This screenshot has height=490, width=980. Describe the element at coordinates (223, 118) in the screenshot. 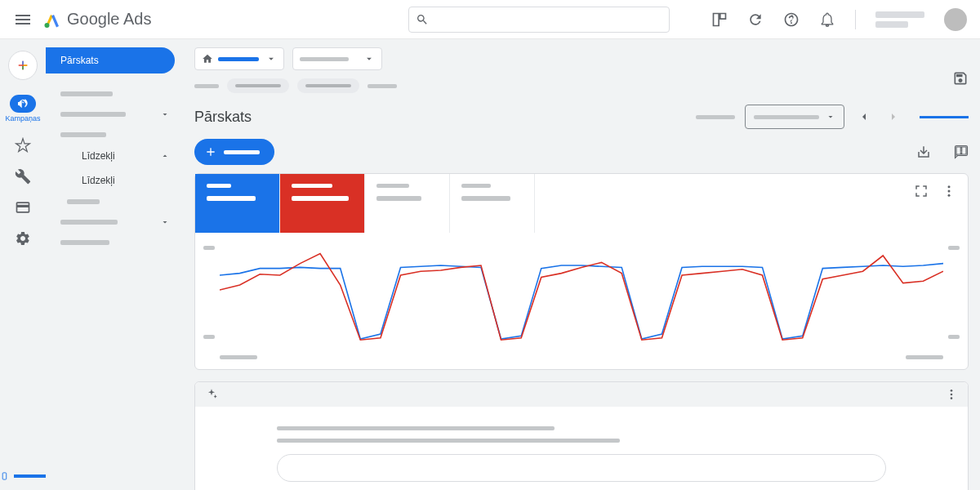

I see `page-title: Pārskats` at that location.